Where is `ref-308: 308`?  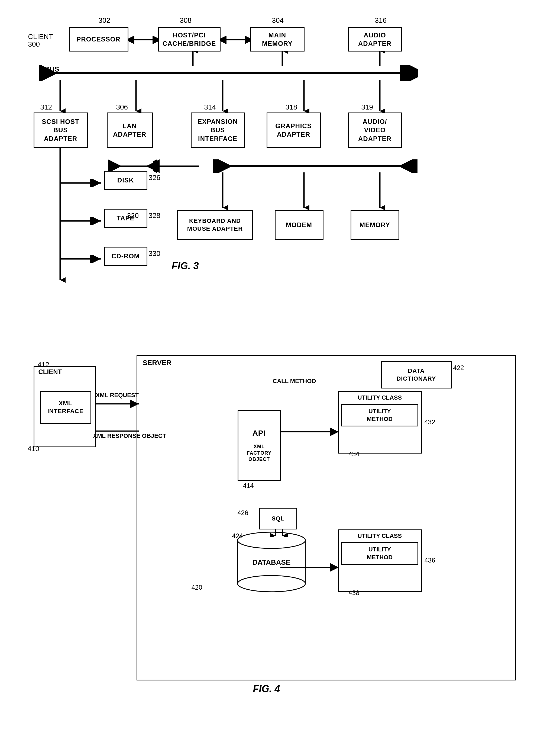
ref-308: 308 is located at coordinates (186, 21).